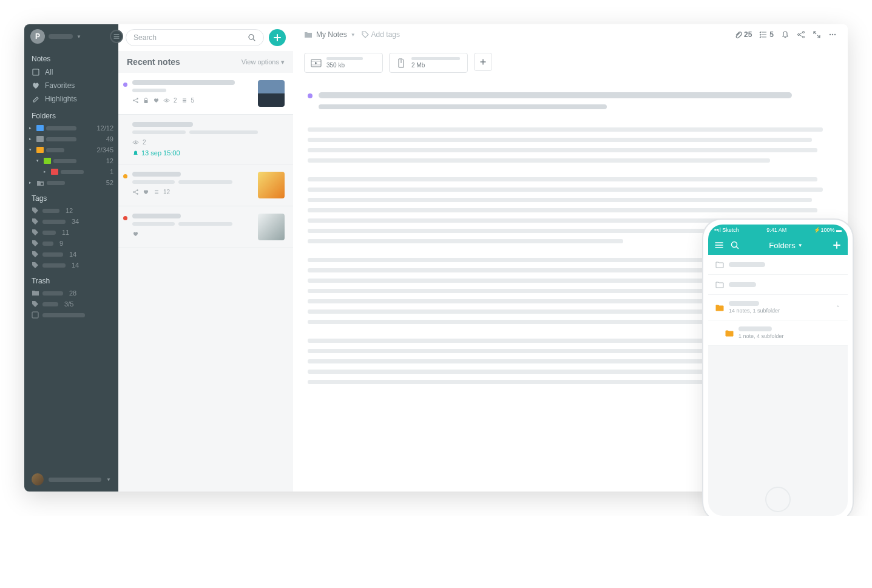 Image resolution: width=872 pixels, height=588 pixels. I want to click on nav-favorites: Favorites, so click(72, 86).